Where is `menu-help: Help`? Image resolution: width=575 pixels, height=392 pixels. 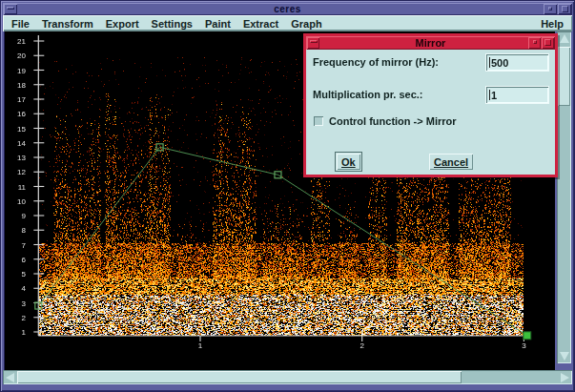 menu-help: Help is located at coordinates (552, 24).